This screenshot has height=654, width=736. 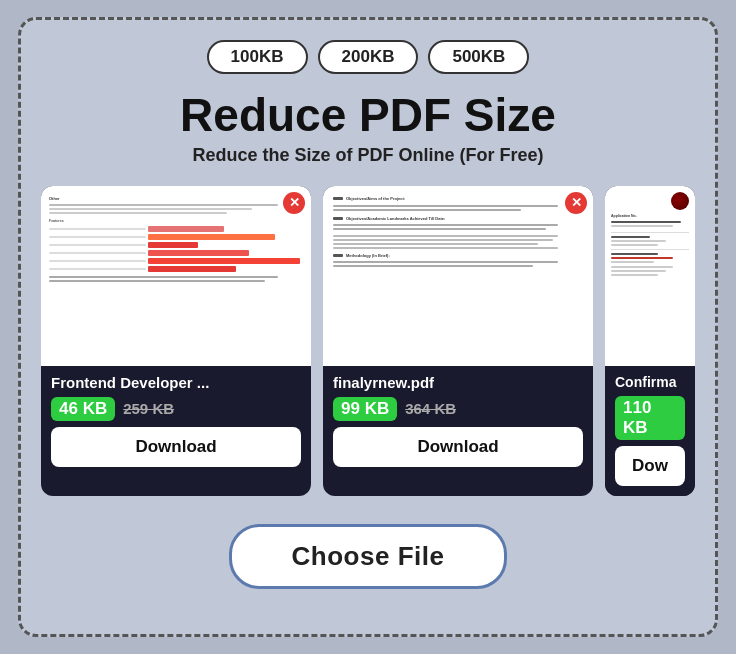 What do you see at coordinates (176, 422) in the screenshot?
I see `card-1-info: Frontend Developer ... 46 KB 259 KB Down…` at bounding box center [176, 422].